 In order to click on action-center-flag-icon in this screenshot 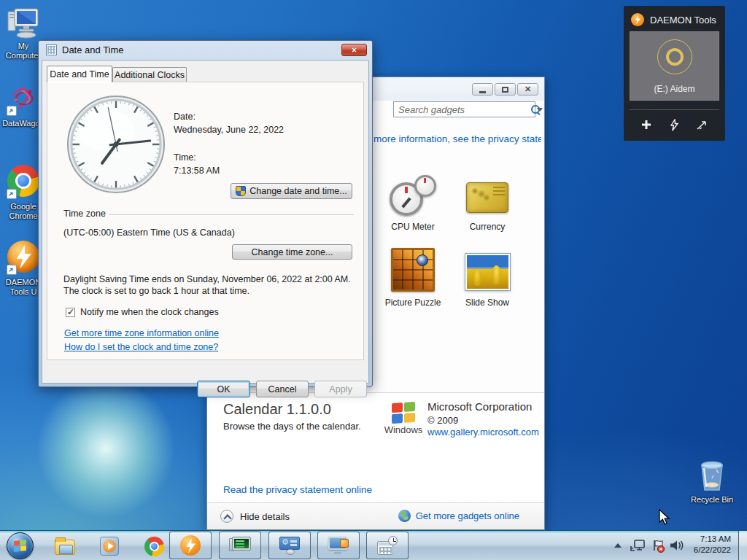, I will do `click(658, 548)`.